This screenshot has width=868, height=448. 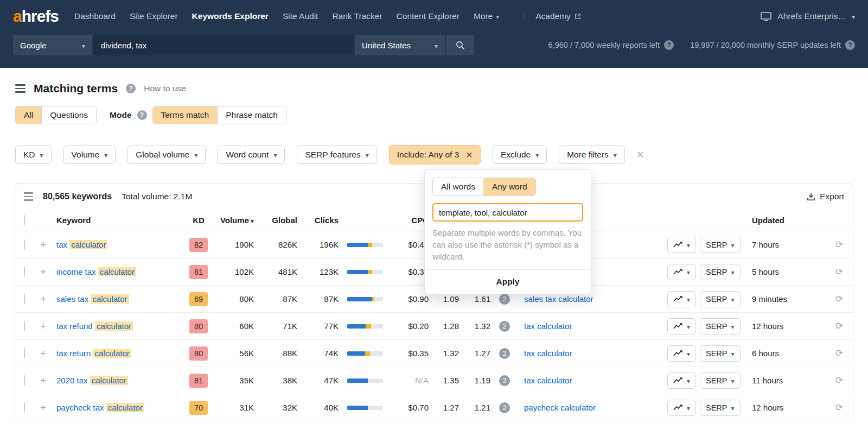 I want to click on account-menu: Ahrefs Enterpris…, so click(x=807, y=16).